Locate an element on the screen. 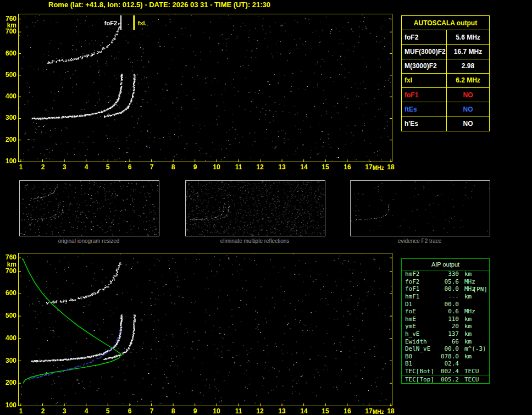  thumbnail-caption-evidence: evidence F2 trace is located at coordinates (420, 241).